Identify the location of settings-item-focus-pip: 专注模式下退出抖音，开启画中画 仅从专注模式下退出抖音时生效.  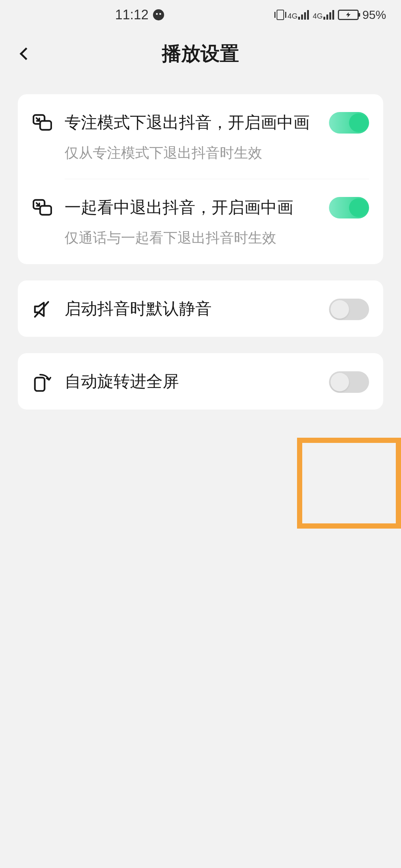
(200, 137).